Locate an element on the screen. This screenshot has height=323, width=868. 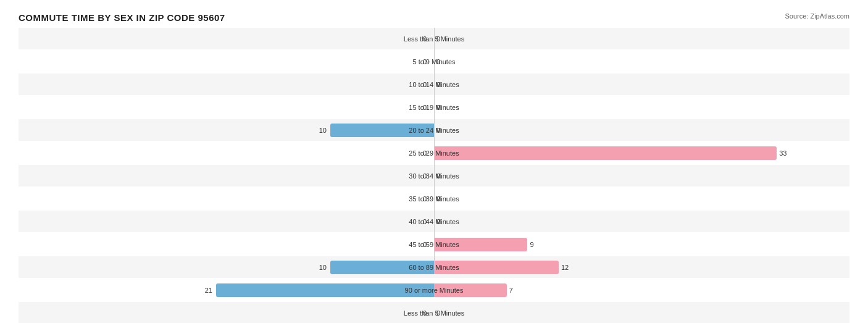
source-label: Source: ZipAtlas.com is located at coordinates (817, 16).